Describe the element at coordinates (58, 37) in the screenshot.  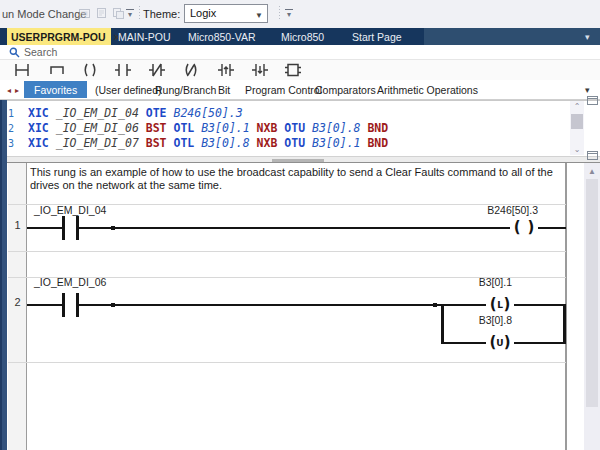
I see `tab-label: USERPRGRM-POU` at that location.